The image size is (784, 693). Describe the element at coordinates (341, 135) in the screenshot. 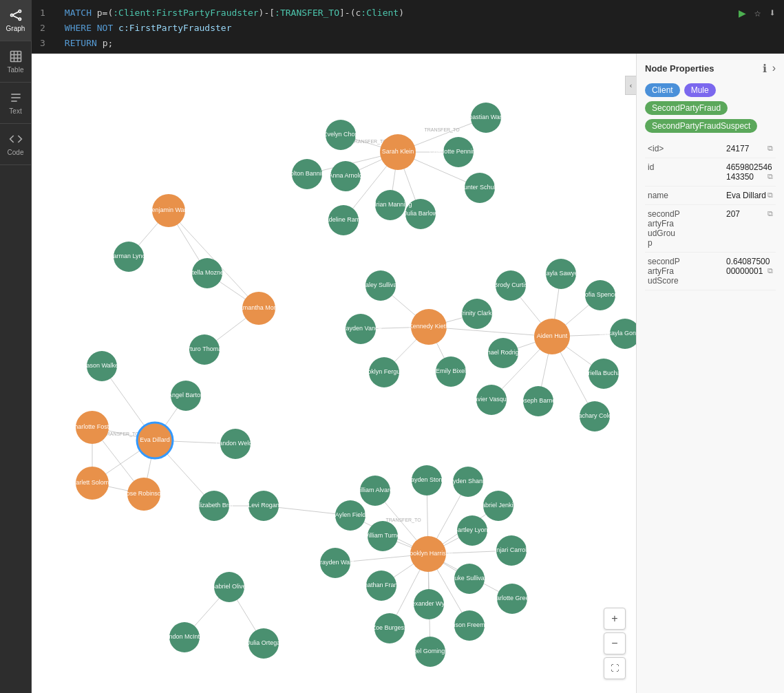

I see `node-evelyn-chop` at that location.